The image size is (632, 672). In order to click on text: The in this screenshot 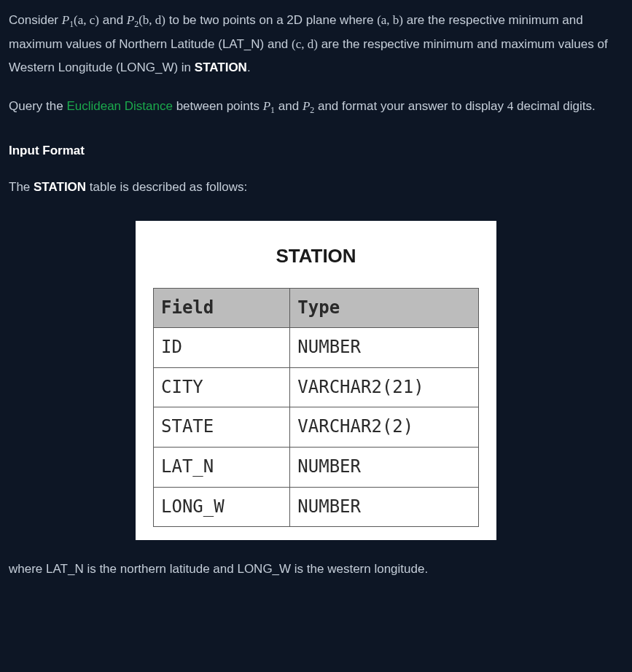, I will do `click(21, 187)`.